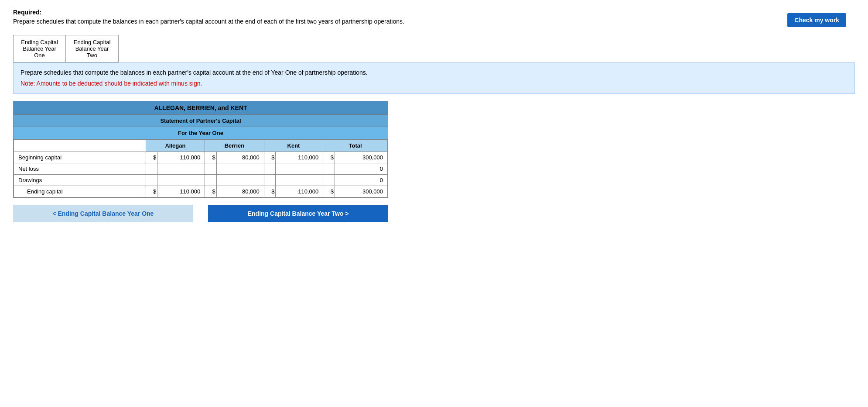 This screenshot has width=868, height=407. What do you see at coordinates (201, 169) in the screenshot?
I see `partners-capital-table: Allegan Berrien Kent Total Beginning cap…` at bounding box center [201, 169].